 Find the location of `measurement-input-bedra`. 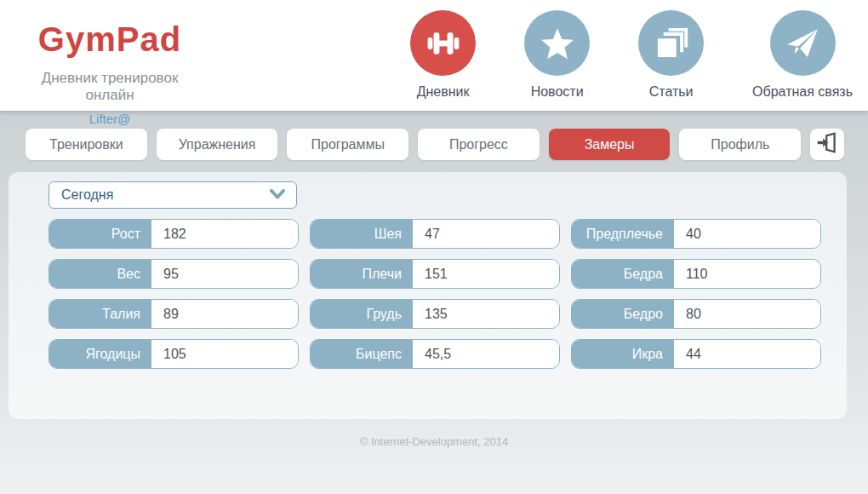

measurement-input-bedra is located at coordinates (747, 274).